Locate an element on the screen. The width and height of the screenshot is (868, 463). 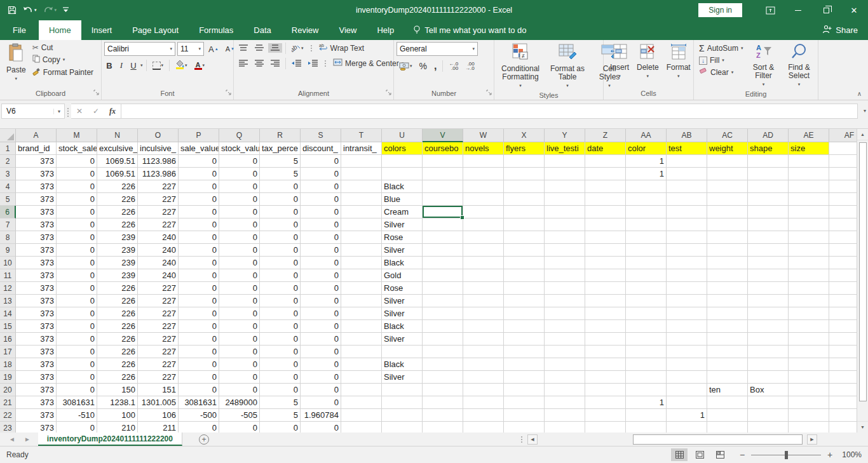
cell-AB19 is located at coordinates (687, 377).